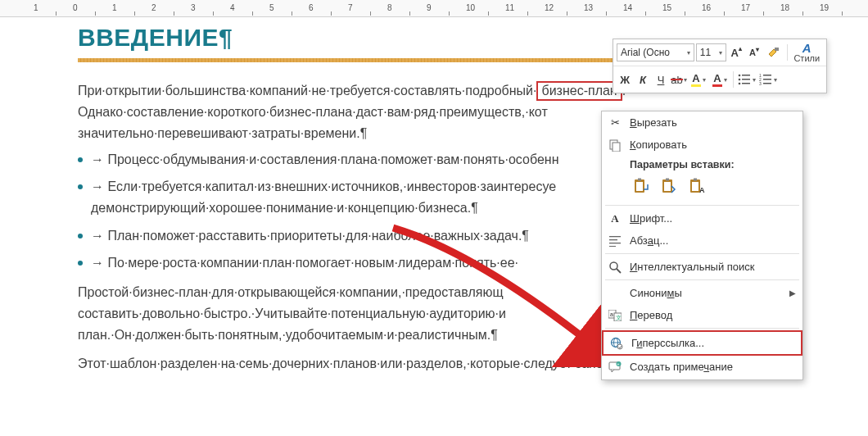 The width and height of the screenshot is (868, 436). Describe the element at coordinates (720, 79) in the screenshot. I see `font-color-button: А▾` at that location.